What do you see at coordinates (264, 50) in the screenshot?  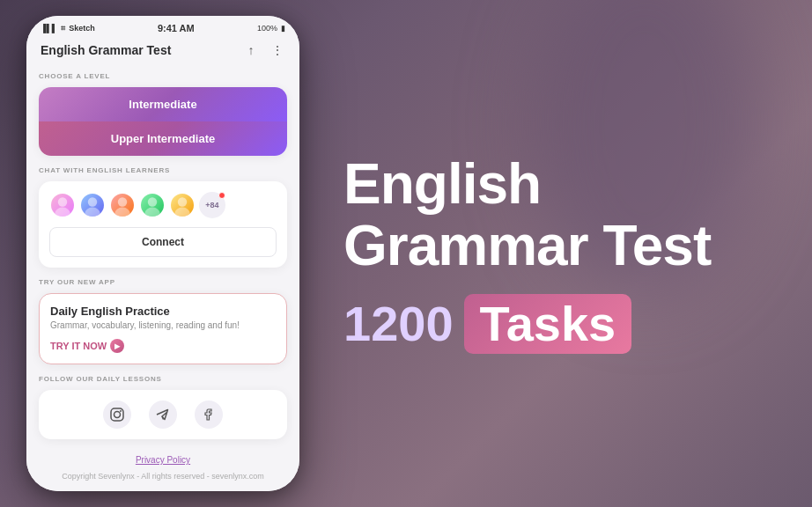 I see `app-bar-icons: ↑ ⋮` at bounding box center [264, 50].